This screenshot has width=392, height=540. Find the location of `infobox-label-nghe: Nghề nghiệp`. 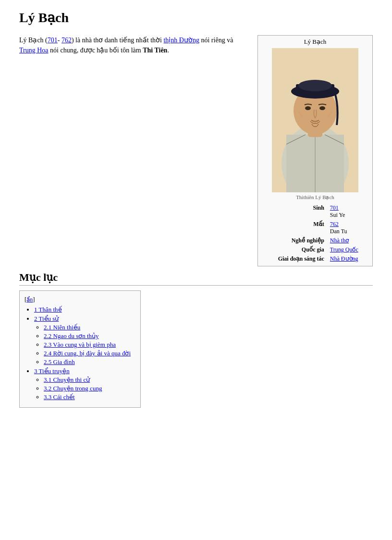

infobox-label-nghe: Nghề nghiệp is located at coordinates (294, 240).